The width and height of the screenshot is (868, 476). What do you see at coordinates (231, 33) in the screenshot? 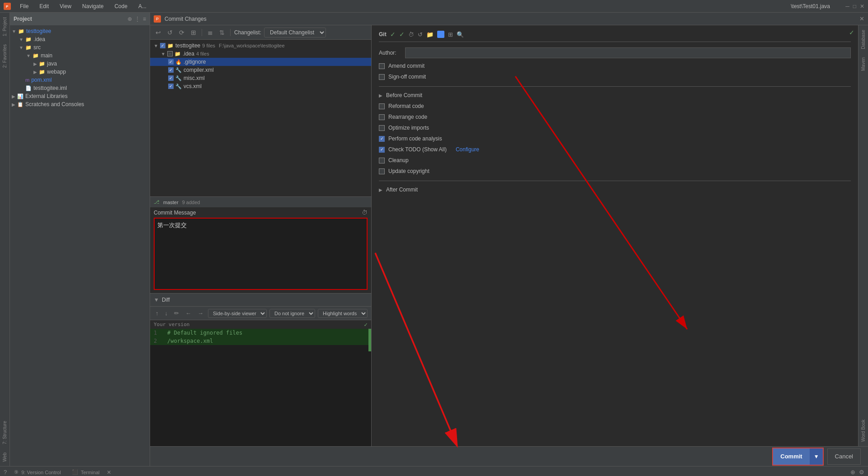
I see `toolbar-sep2` at bounding box center [231, 33].